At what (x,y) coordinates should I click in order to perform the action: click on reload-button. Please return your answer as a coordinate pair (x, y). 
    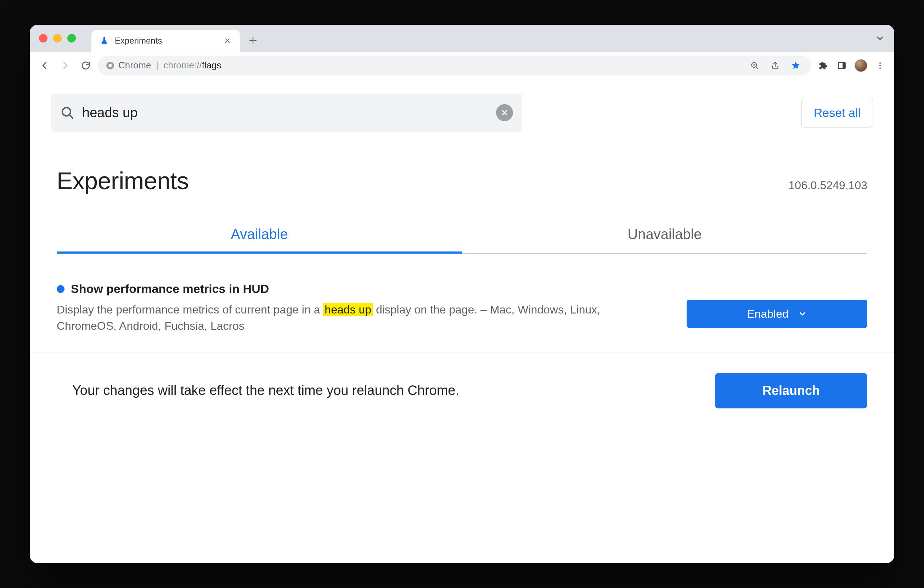
    Looking at the image, I should click on (86, 66).